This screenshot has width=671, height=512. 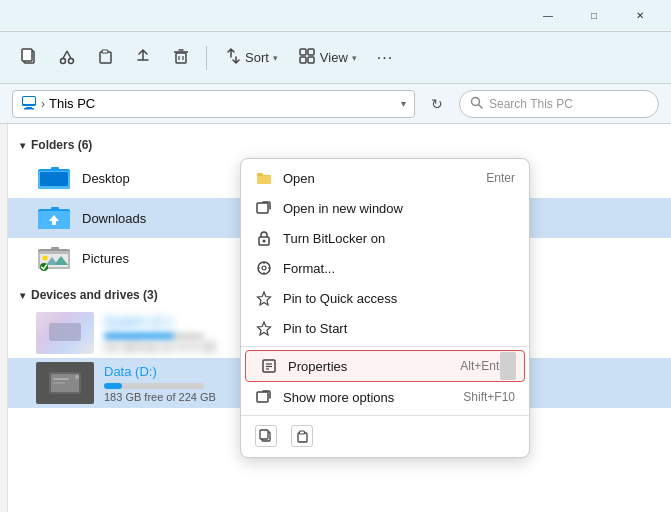 I want to click on copy-to-button, so click(x=29, y=58).